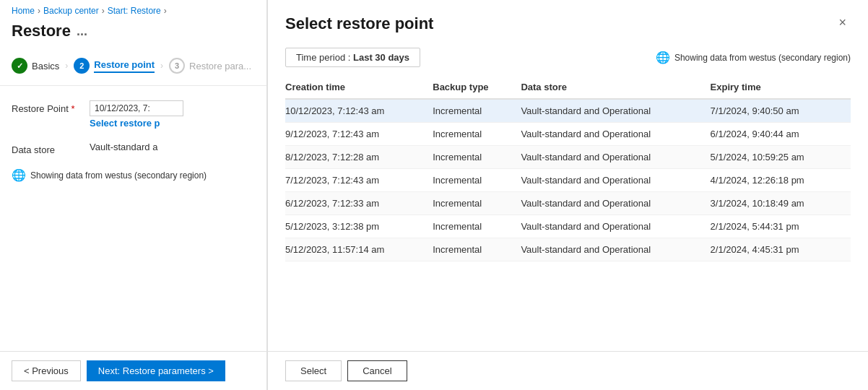 This screenshot has height=390, width=868. I want to click on table-row: 5/12/2023, 11:57:14 amIncrementalVault-s…, so click(568, 250).